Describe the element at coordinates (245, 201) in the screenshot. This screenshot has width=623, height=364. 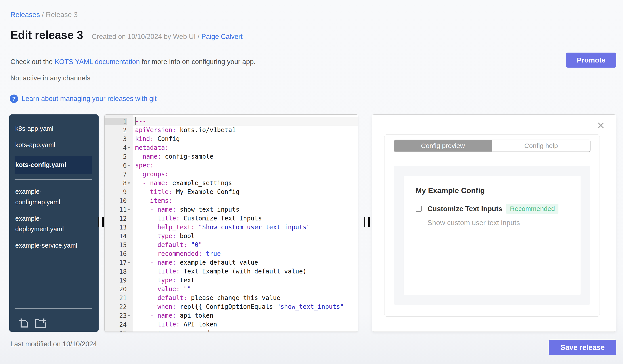
I see `code-text: items:` at that location.